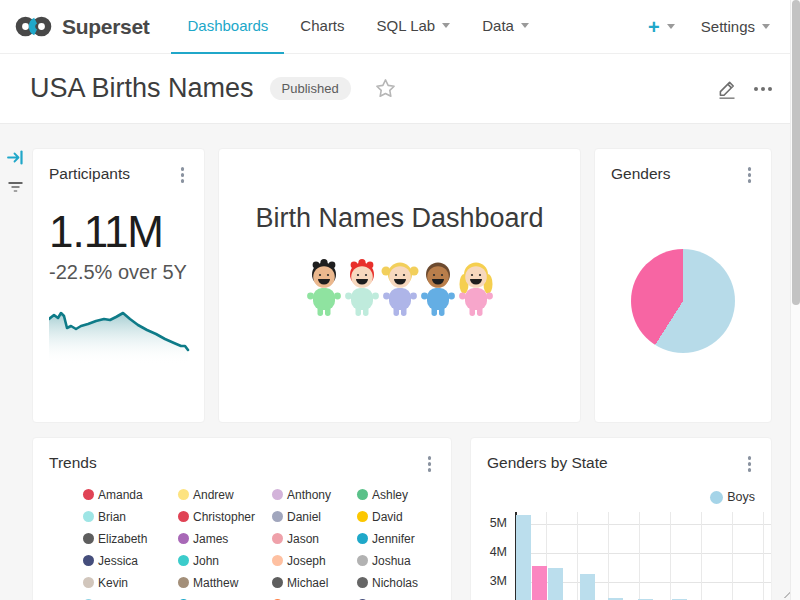 The height and width of the screenshot is (600, 800). What do you see at coordinates (400, 89) in the screenshot?
I see `dashboard-header: USA Births Names Published` at bounding box center [400, 89].